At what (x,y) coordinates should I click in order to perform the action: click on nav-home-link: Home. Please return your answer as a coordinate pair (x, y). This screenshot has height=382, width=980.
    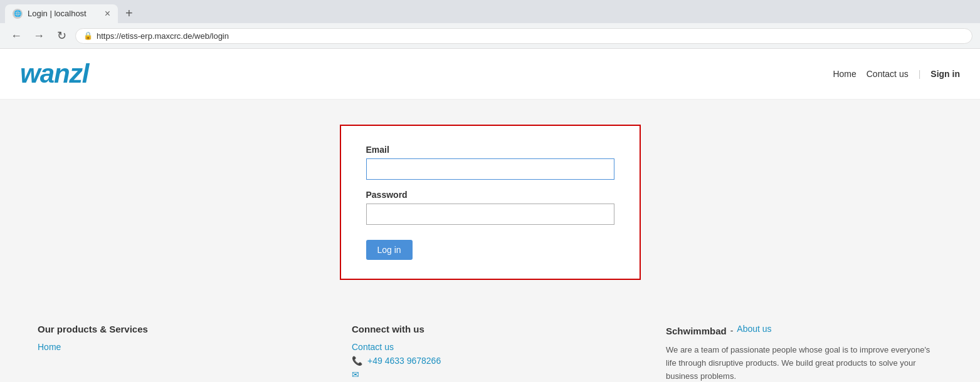
    Looking at the image, I should click on (844, 74).